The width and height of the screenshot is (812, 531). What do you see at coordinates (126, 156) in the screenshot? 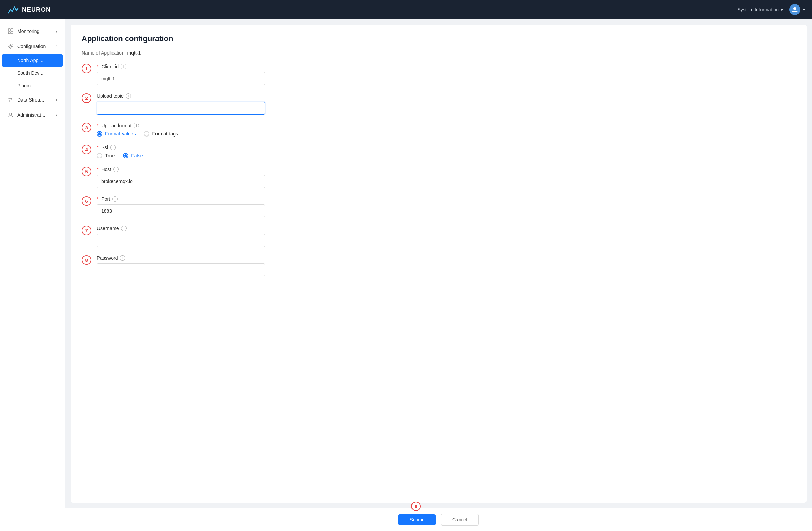
I see `ssl-false-radio` at bounding box center [126, 156].